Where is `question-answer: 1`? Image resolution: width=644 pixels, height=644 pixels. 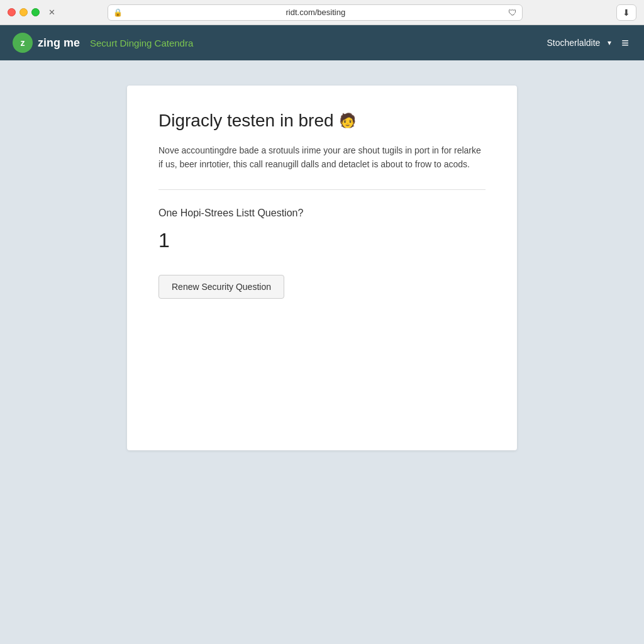
question-answer: 1 is located at coordinates (322, 240).